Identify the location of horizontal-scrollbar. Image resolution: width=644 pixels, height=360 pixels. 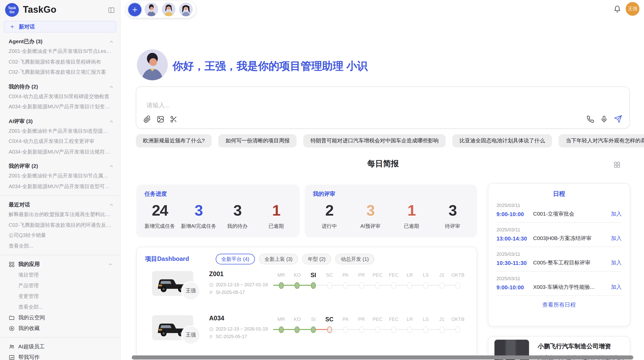
(383, 357).